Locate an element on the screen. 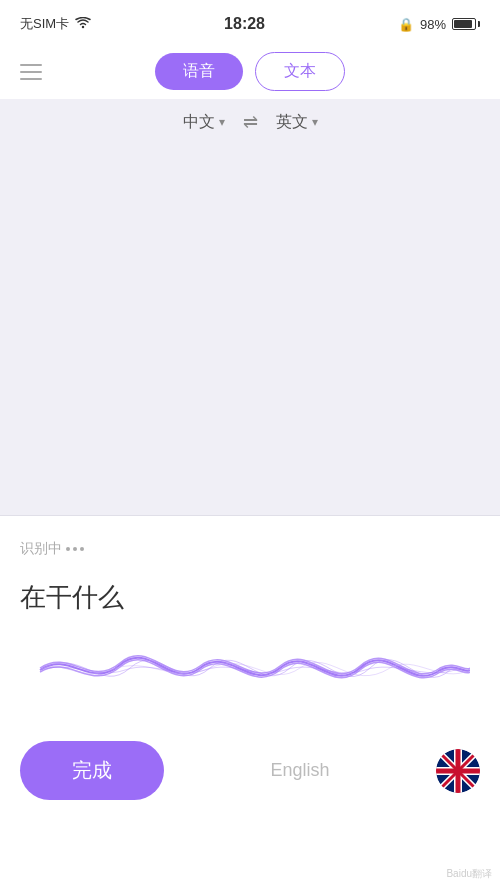 The image size is (500, 889). source-language-chevron: ▾ is located at coordinates (222, 122).